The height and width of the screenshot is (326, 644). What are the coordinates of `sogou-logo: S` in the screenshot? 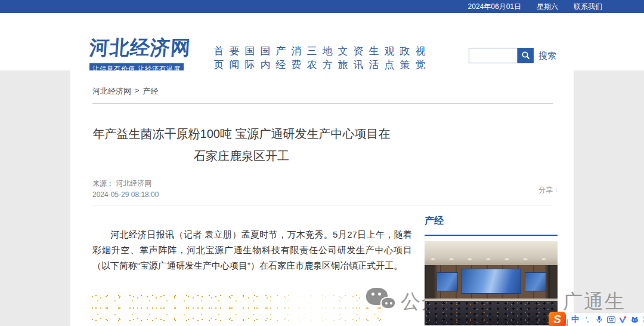 It's located at (557, 319).